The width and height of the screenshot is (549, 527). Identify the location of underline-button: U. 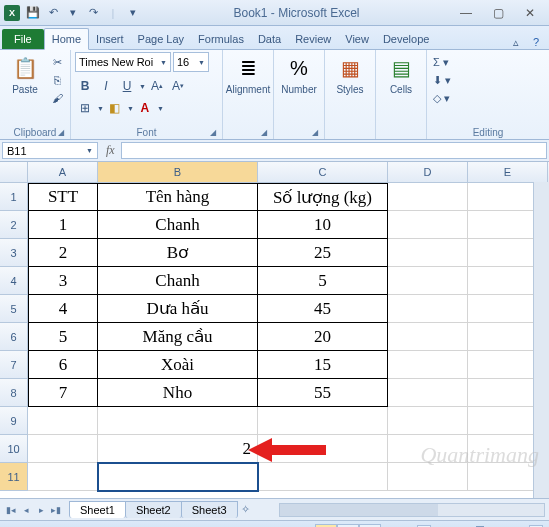
(127, 86).